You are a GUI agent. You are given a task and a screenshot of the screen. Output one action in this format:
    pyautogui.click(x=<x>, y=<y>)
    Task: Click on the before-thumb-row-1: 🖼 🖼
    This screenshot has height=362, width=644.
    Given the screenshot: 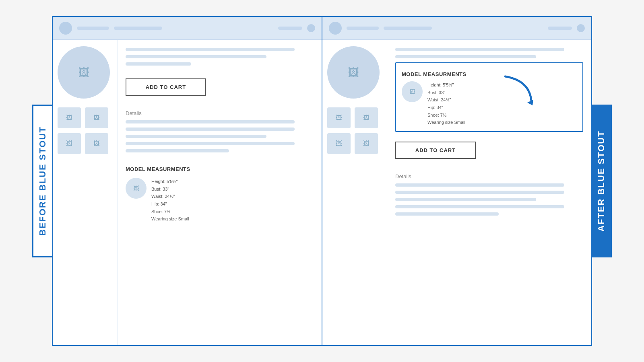 What is the action you would take?
    pyautogui.click(x=85, y=118)
    